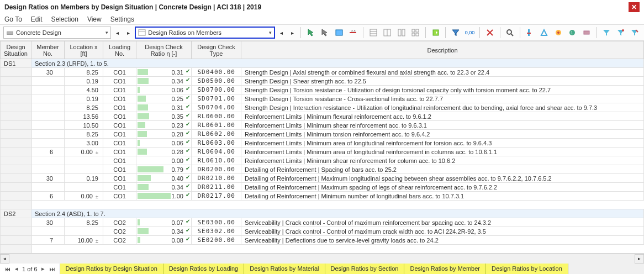 The image size is (644, 279). What do you see at coordinates (164, 178) in the screenshot?
I see `cell-ratio: 0.40✔` at bounding box center [164, 178].